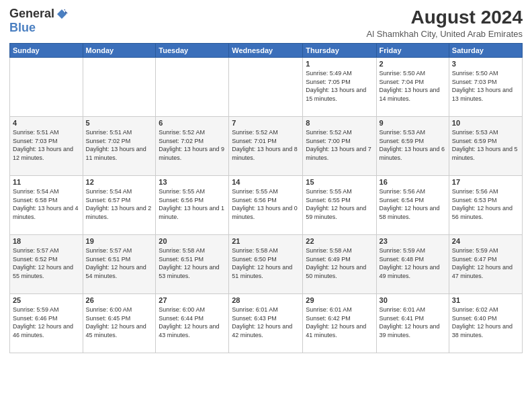 Image resolution: width=532 pixels, height=411 pixels. Describe the element at coordinates (266, 182) in the screenshot. I see `day-number: 14` at that location.